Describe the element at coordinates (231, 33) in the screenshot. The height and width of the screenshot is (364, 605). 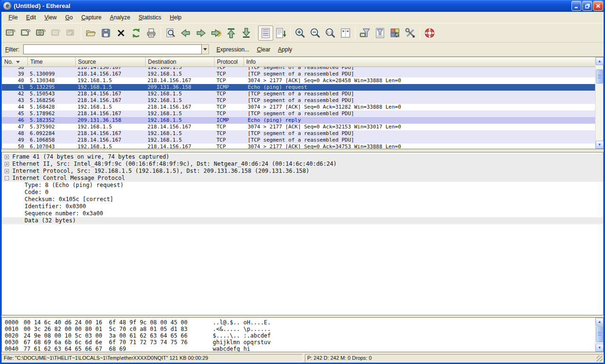
I see `go-to-top-icon` at that location.